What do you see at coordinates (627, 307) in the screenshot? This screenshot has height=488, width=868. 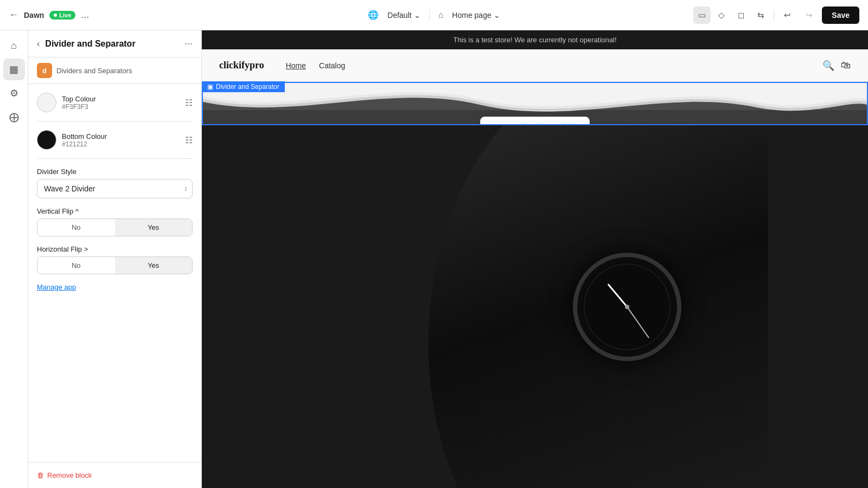 I see `watch-face` at bounding box center [627, 307].